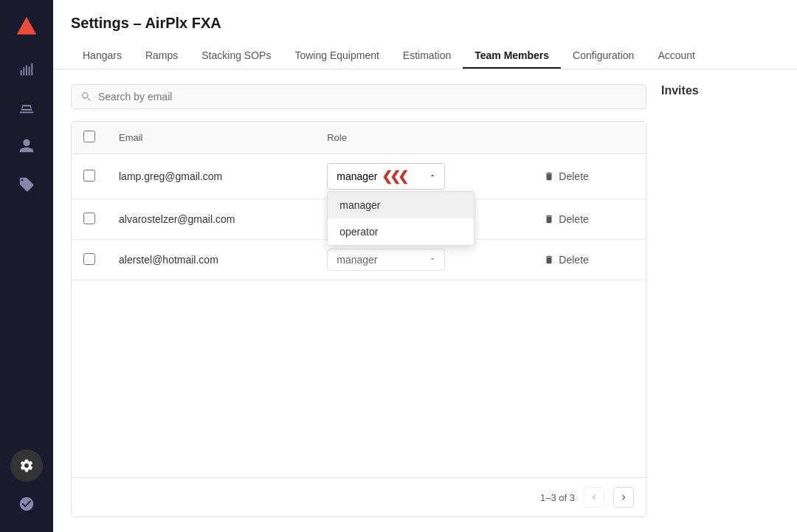  I want to click on invites-panel: Invites, so click(720, 301).